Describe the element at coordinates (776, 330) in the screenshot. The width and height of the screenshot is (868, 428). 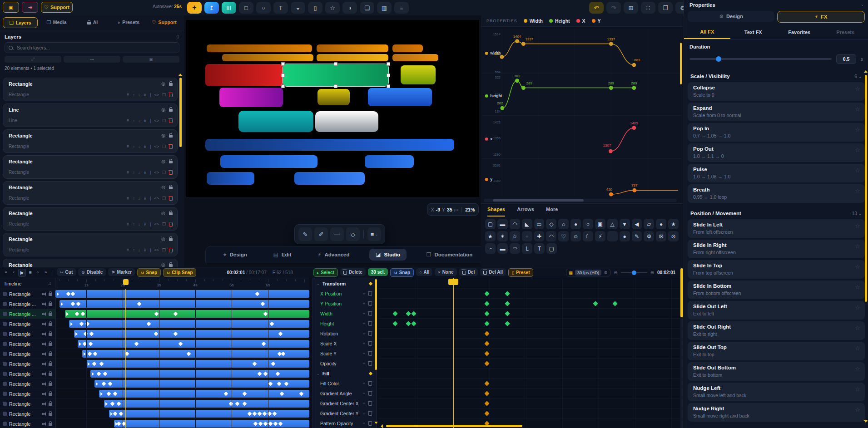
I see `fx-effect-card: Slide Out RightExit to right☆` at that location.